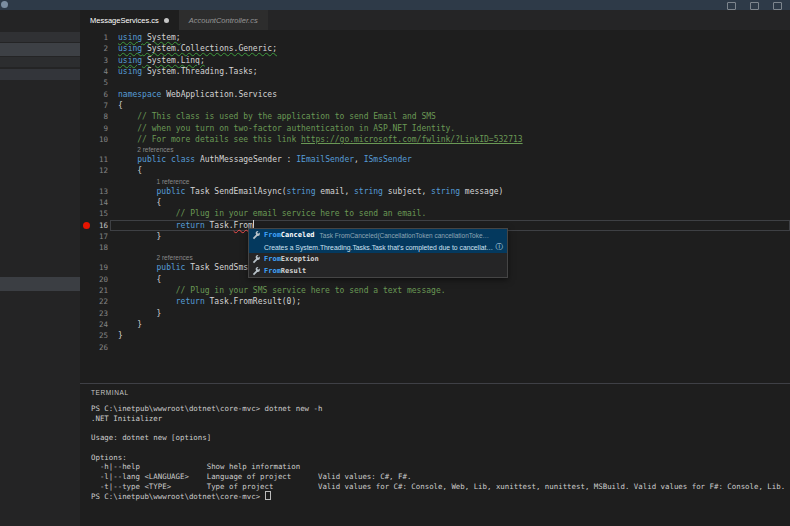 The width and height of the screenshot is (790, 526). What do you see at coordinates (99, 106) in the screenshot?
I see `gutter: 7` at bounding box center [99, 106].